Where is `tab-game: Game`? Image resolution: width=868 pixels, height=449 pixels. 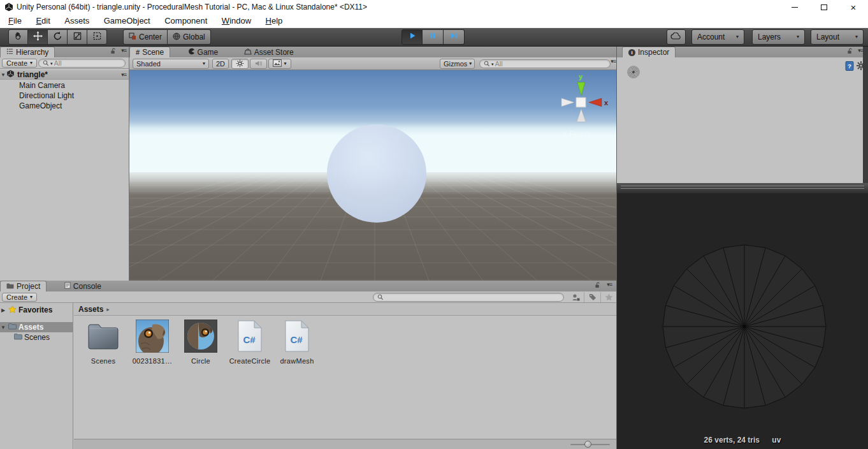 tab-game: Game is located at coordinates (203, 52).